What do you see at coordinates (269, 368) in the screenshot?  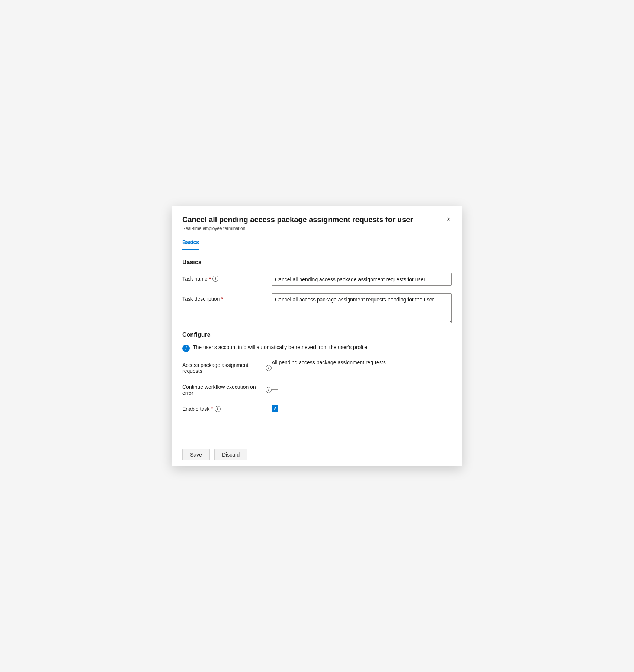 I see `access-package-info-icon: i` at bounding box center [269, 368].